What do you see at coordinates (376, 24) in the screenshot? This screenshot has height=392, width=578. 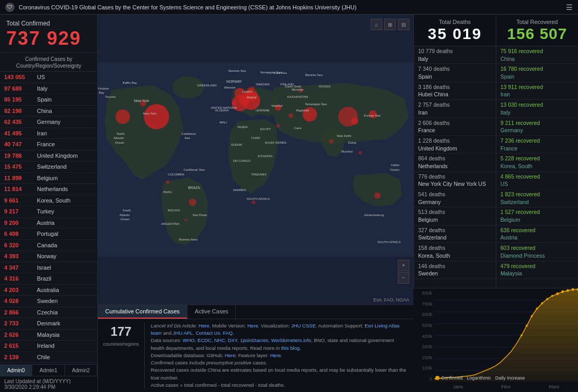 I see `map-btn-home: ⌂` at bounding box center [376, 24].